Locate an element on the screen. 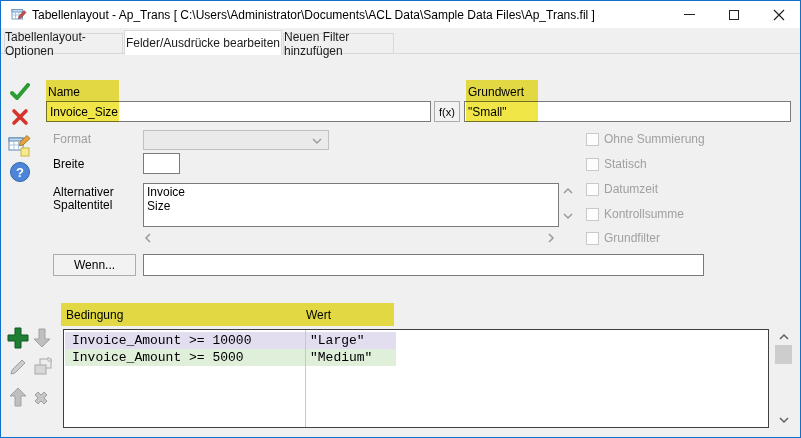 The height and width of the screenshot is (438, 801). grid-vertical-scrollbar is located at coordinates (784, 378).